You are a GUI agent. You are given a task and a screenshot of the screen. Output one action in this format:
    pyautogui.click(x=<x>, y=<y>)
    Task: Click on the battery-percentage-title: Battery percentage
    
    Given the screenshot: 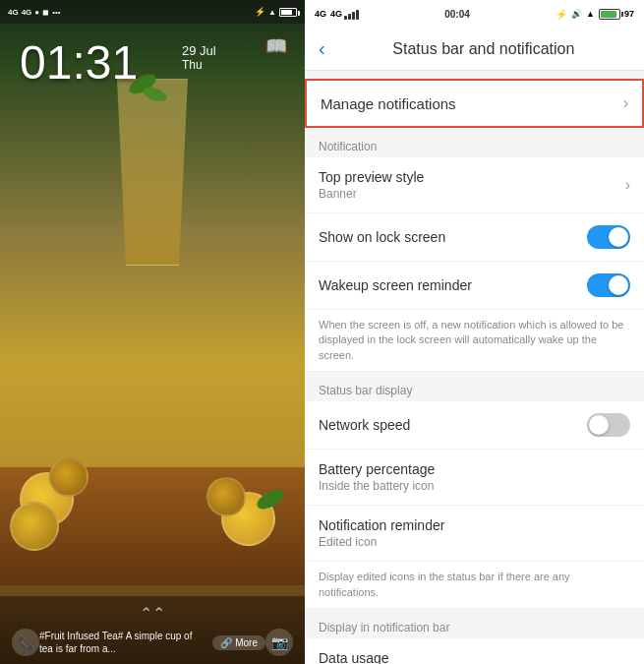 What is the action you would take?
    pyautogui.click(x=474, y=469)
    